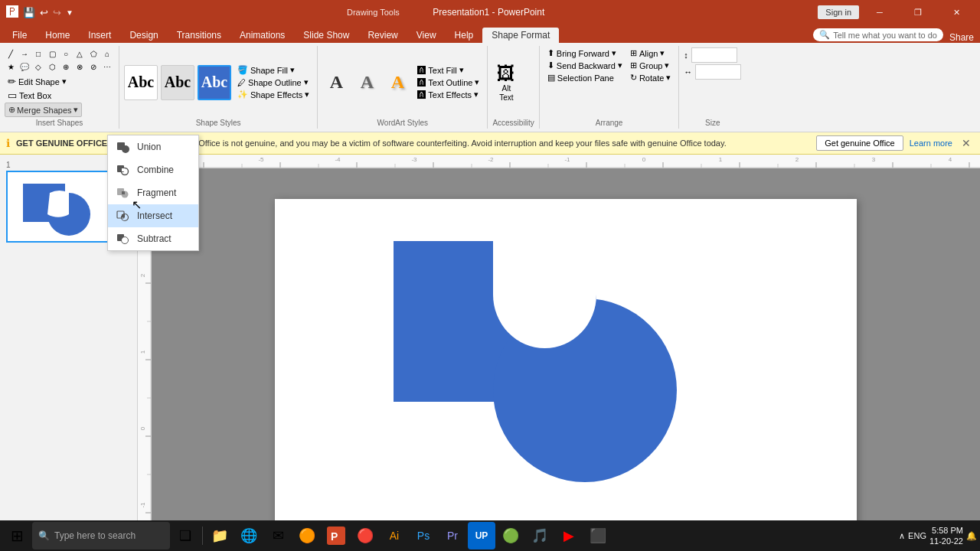 The height and width of the screenshot is (551, 980). Describe the element at coordinates (38, 67) in the screenshot. I see `shape-misc1: ◇` at that location.